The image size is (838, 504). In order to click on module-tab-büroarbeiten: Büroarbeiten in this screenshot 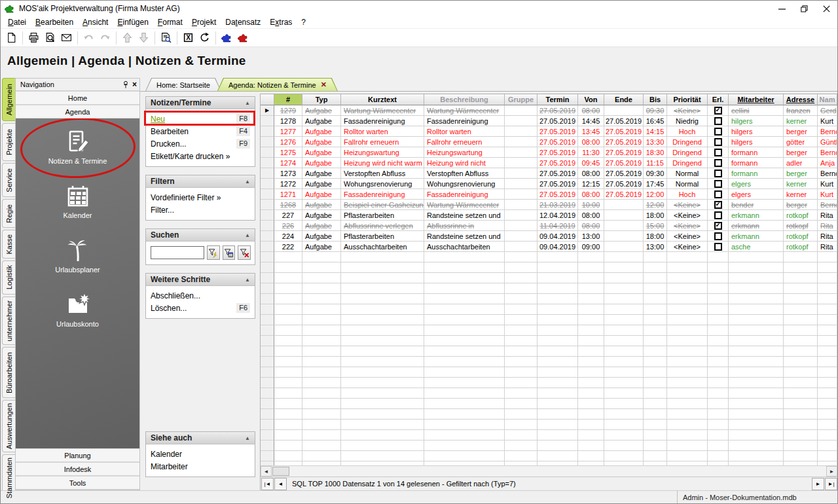, I will do `click(9, 372)`.